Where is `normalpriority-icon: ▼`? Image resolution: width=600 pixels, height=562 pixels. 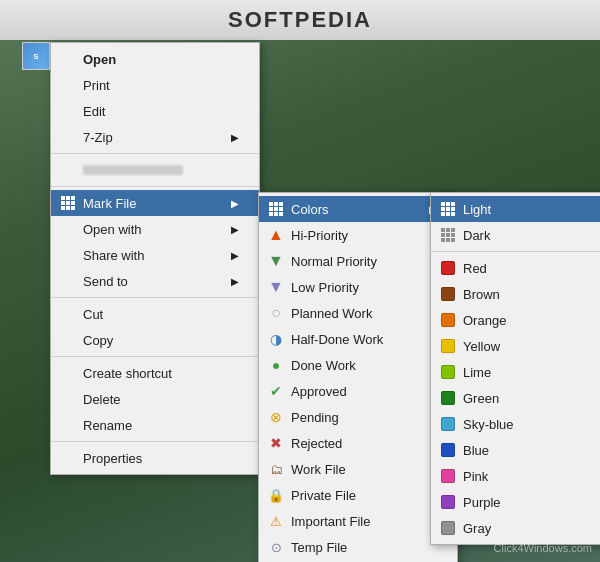 normalpriority-icon: ▼ is located at coordinates (276, 261).